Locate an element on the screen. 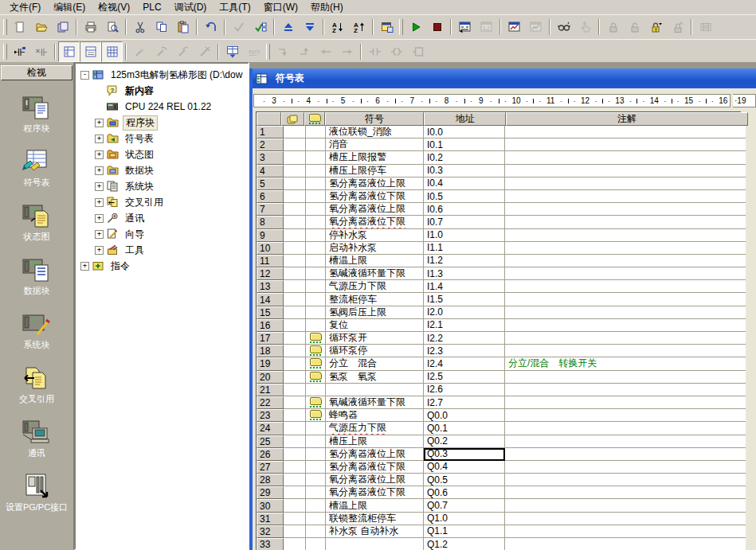 Image resolution: width=756 pixels, height=550 pixels. row-number: 30 is located at coordinates (270, 505).